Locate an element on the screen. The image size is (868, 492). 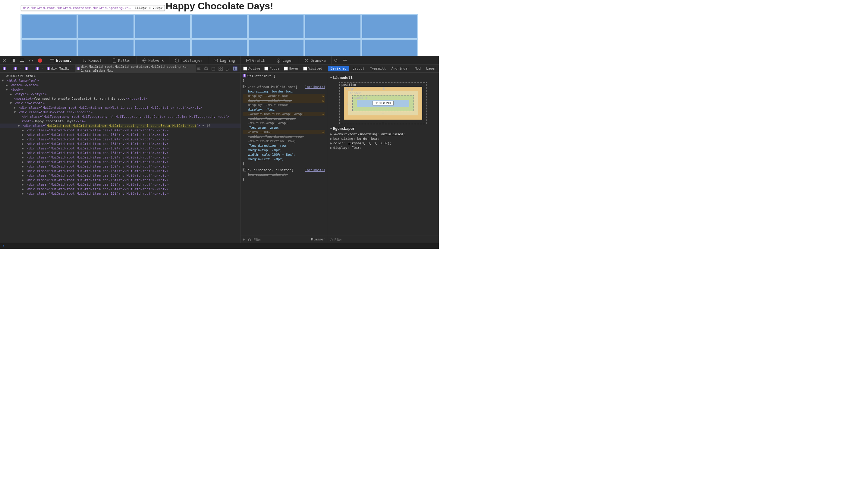
computed-properties: ▶-webkit-font-smoothing: antialiased; ▶b… is located at coordinates (383, 141).